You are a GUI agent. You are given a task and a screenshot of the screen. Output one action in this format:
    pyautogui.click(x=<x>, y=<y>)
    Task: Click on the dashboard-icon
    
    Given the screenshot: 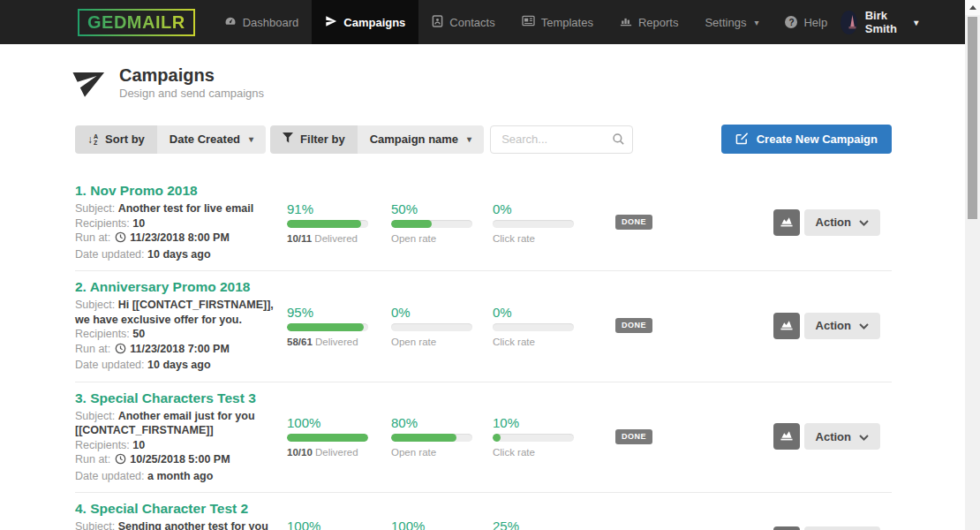 What is the action you would take?
    pyautogui.click(x=230, y=23)
    